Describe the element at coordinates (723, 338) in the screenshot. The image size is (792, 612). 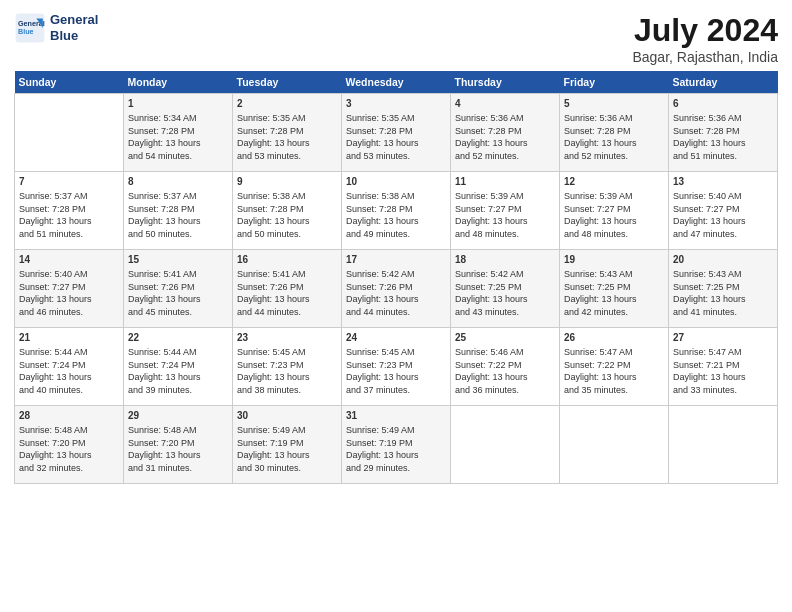
I see `day-number: 27` at that location.